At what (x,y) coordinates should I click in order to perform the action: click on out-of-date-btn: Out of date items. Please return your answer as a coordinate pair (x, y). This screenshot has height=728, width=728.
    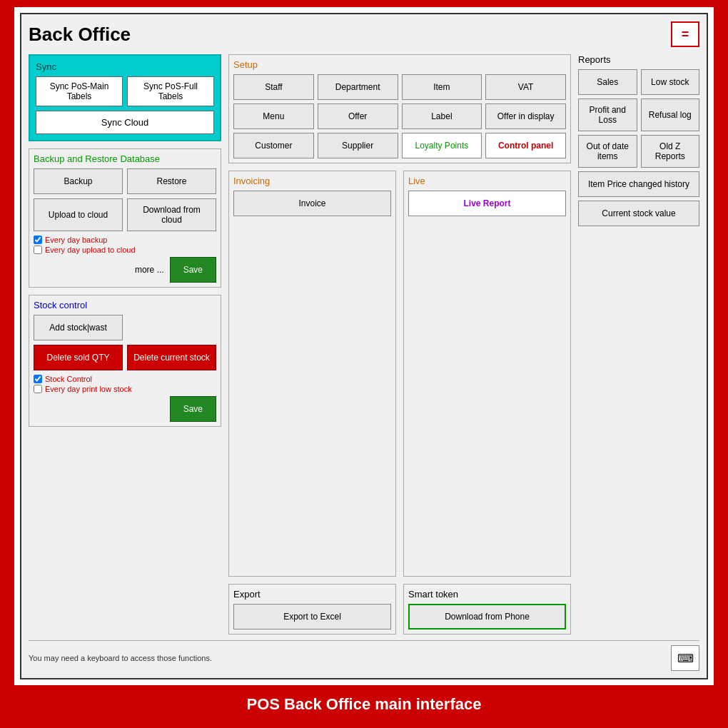
    Looking at the image, I should click on (608, 151).